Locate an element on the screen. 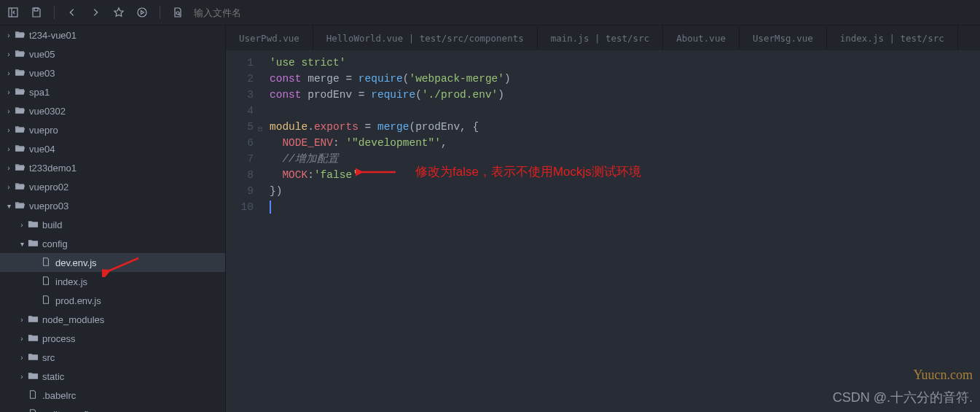  back-icon is located at coordinates (72, 12).